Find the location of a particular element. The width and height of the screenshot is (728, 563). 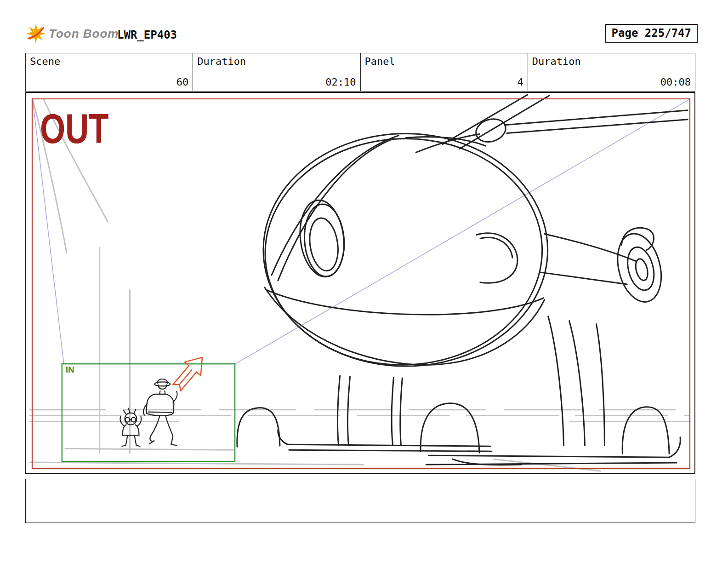

running-characters-sketch is located at coordinates (148, 413).